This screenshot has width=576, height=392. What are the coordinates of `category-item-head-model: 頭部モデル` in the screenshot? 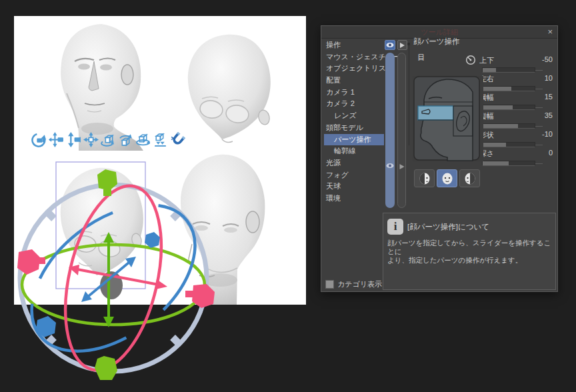 It's located at (354, 128).